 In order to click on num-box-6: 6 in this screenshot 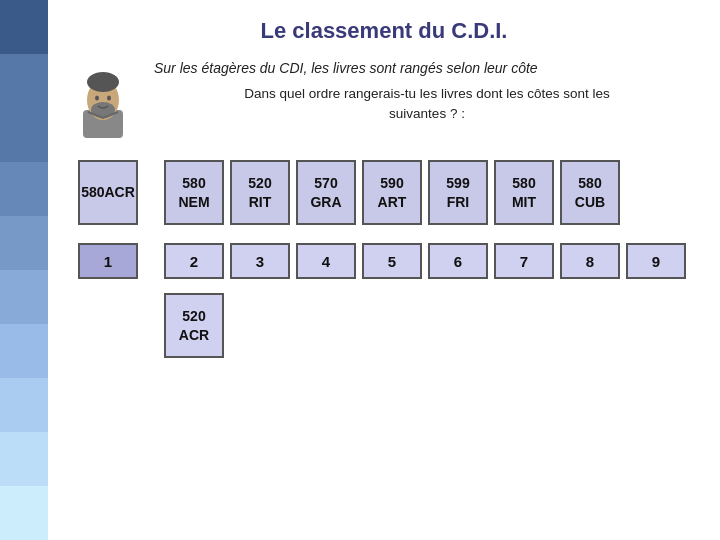, I will do `click(458, 261)`.